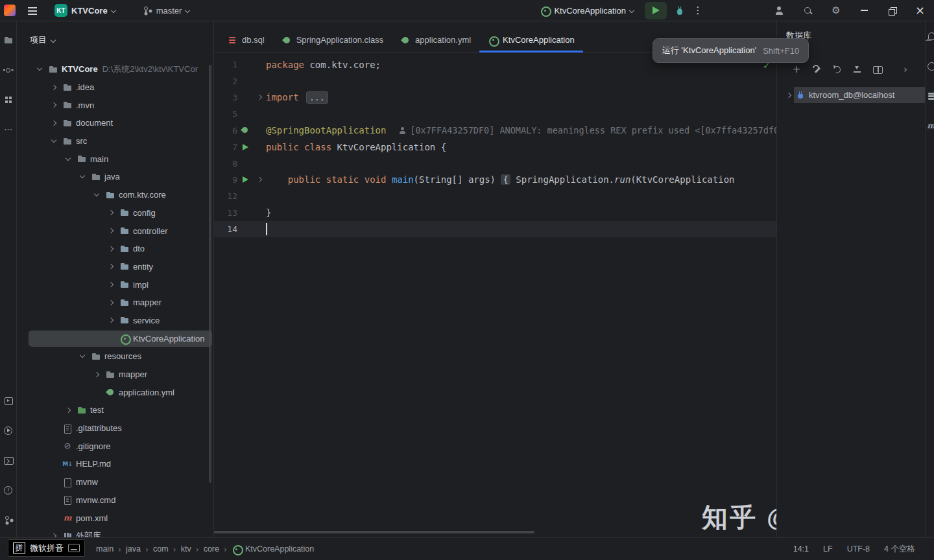 This screenshot has height=560, width=934. What do you see at coordinates (245, 147) in the screenshot?
I see `run-gutter-icon` at bounding box center [245, 147].